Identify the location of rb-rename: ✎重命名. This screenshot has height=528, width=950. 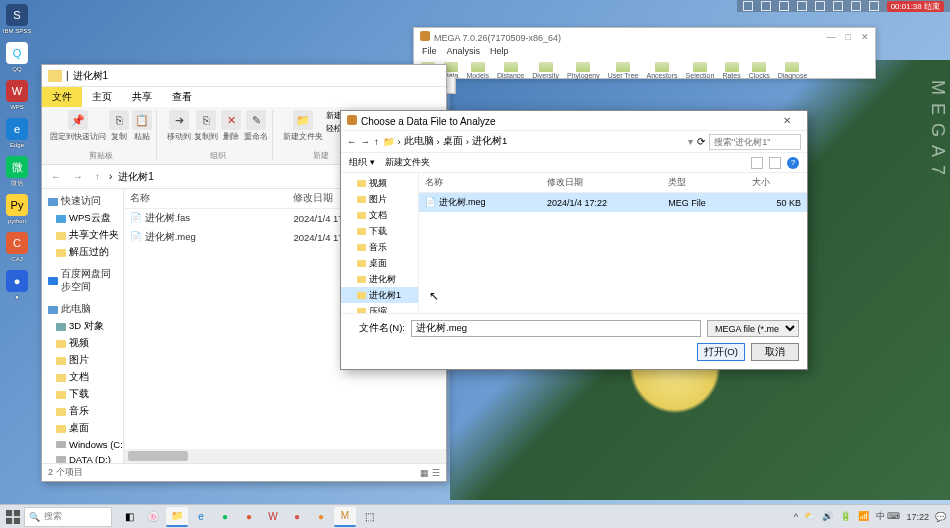
(256, 126).